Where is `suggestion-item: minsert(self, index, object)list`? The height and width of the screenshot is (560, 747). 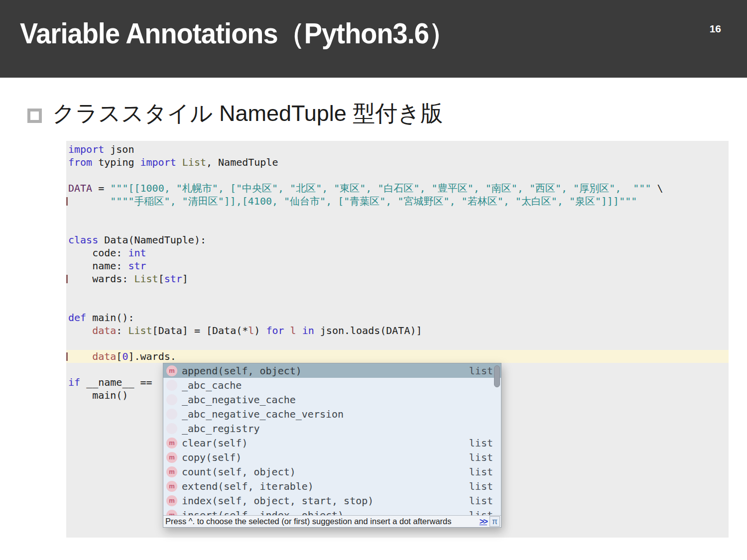
suggestion-item: minsert(self, index, object)list is located at coordinates (332, 512).